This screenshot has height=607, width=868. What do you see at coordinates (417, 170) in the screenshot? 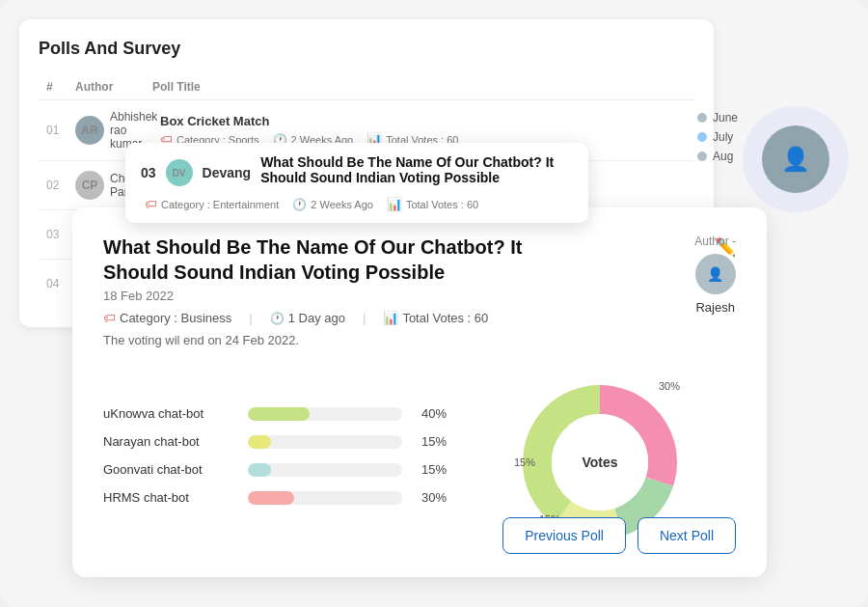
I see `tooltip-poll-title: What Should Be The Name Of Our Chatbot? …` at bounding box center [417, 170].